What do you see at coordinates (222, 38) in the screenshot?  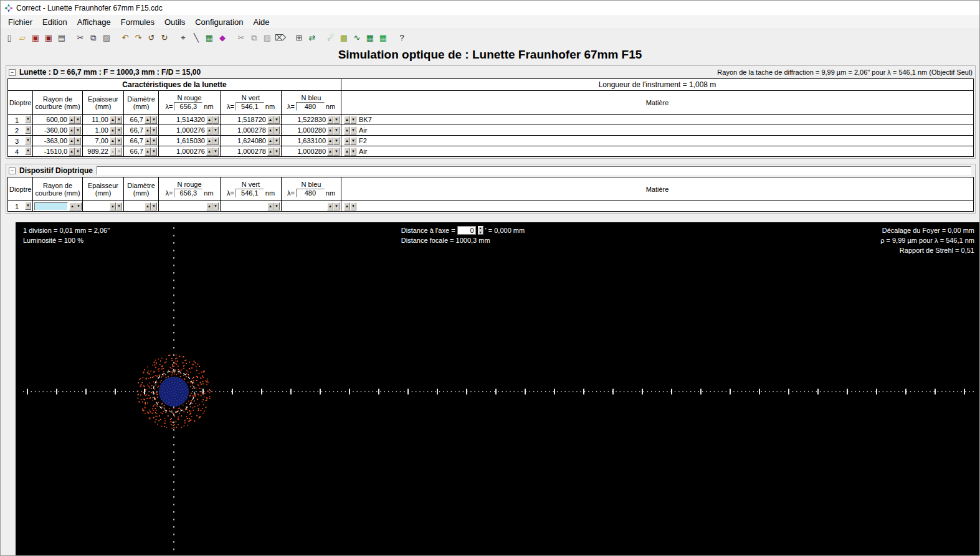 I see `color-spot-icon: ◆` at bounding box center [222, 38].